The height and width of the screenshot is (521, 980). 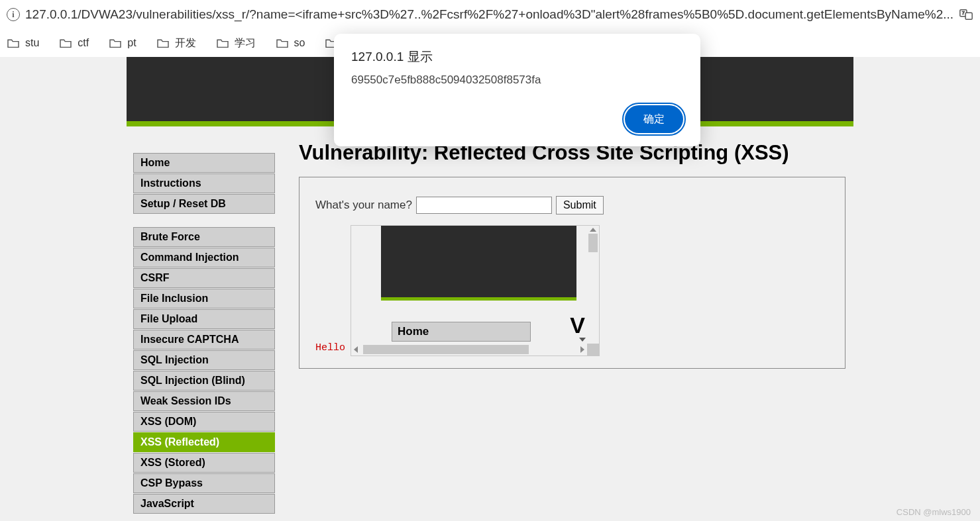 I want to click on sidebar-item-instructions: Instructions, so click(x=204, y=183).